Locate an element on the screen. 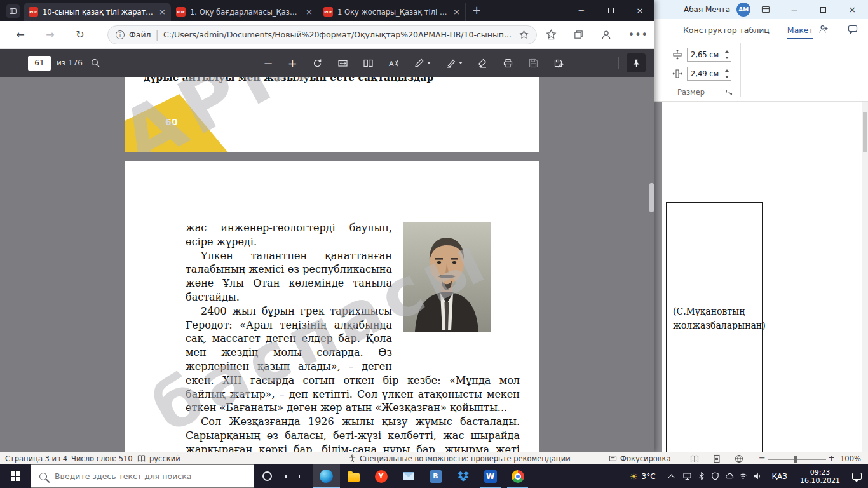 The image size is (868, 488). weather-widget: ☀ 3°C is located at coordinates (643, 477).